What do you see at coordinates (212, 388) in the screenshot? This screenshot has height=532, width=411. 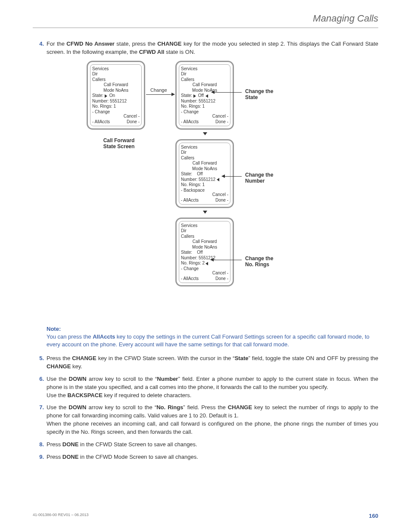 I see `step-6-body: Use the DOWN arrow key to scroll to the …` at bounding box center [212, 388].